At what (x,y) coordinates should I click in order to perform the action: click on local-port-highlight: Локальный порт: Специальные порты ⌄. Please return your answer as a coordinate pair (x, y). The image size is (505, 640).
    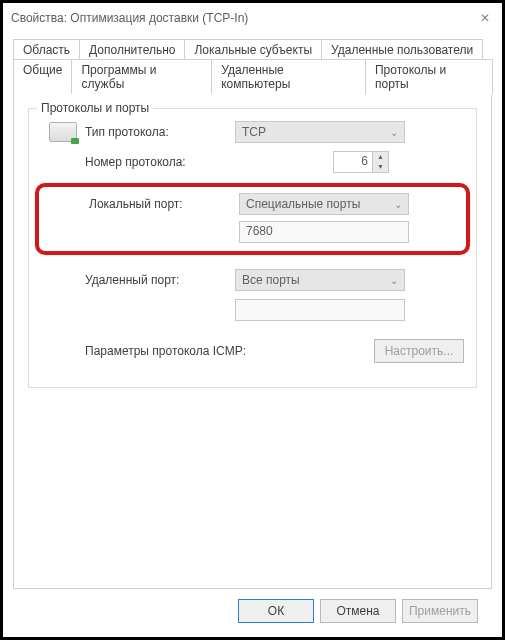
    Looking at the image, I should click on (252, 219).